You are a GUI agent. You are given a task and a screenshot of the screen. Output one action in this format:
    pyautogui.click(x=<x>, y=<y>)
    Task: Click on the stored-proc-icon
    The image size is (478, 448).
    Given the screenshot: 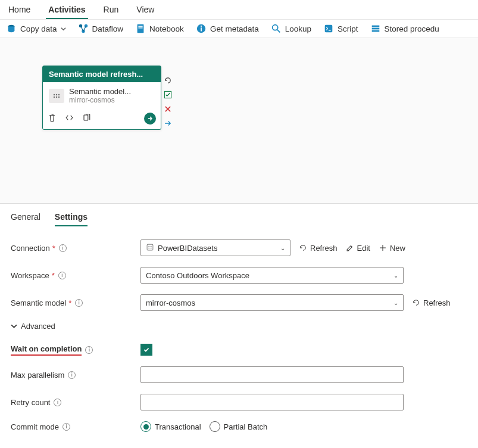 What is the action you would take?
    pyautogui.click(x=376, y=29)
    